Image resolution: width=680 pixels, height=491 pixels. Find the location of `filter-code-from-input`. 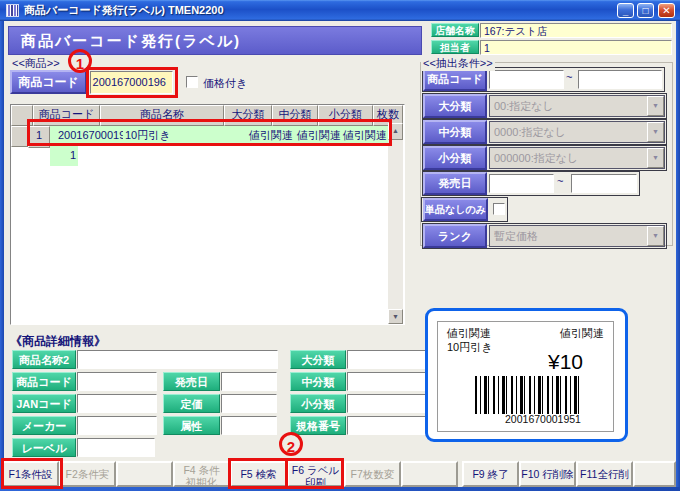

filter-code-from-input is located at coordinates (526, 80).